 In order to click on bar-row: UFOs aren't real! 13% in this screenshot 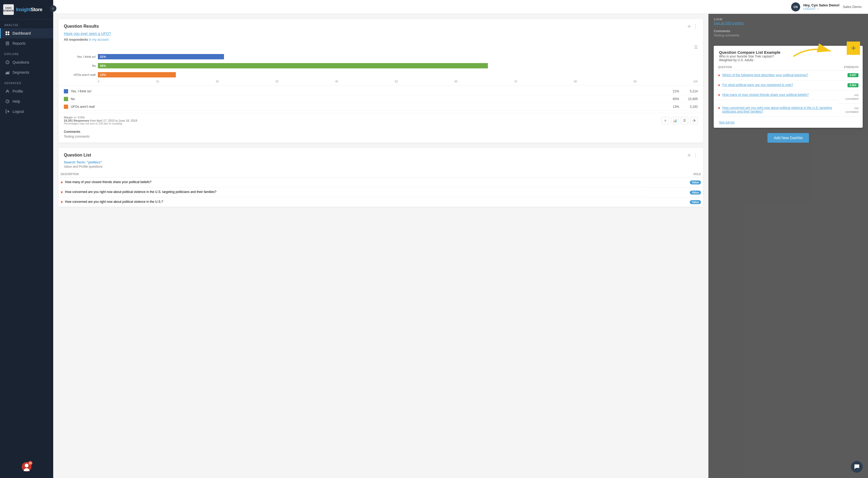, I will do `click(381, 75)`.